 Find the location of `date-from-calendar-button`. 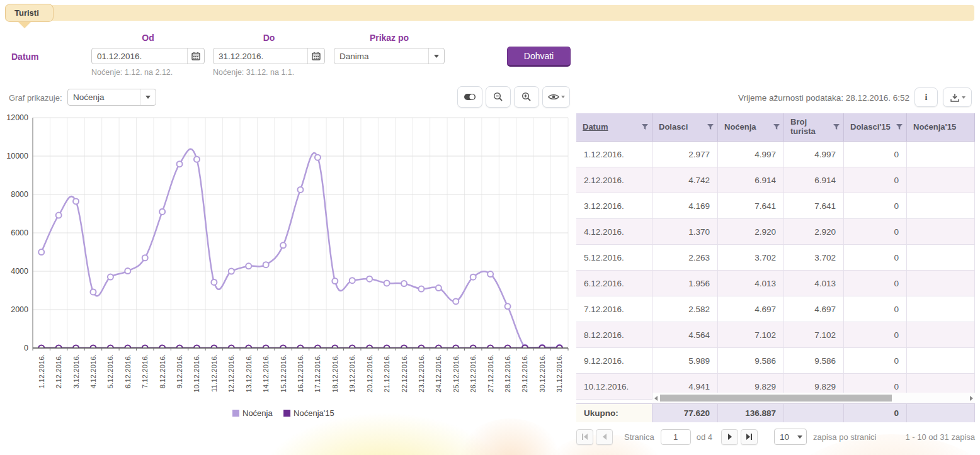

date-from-calendar-button is located at coordinates (195, 56).